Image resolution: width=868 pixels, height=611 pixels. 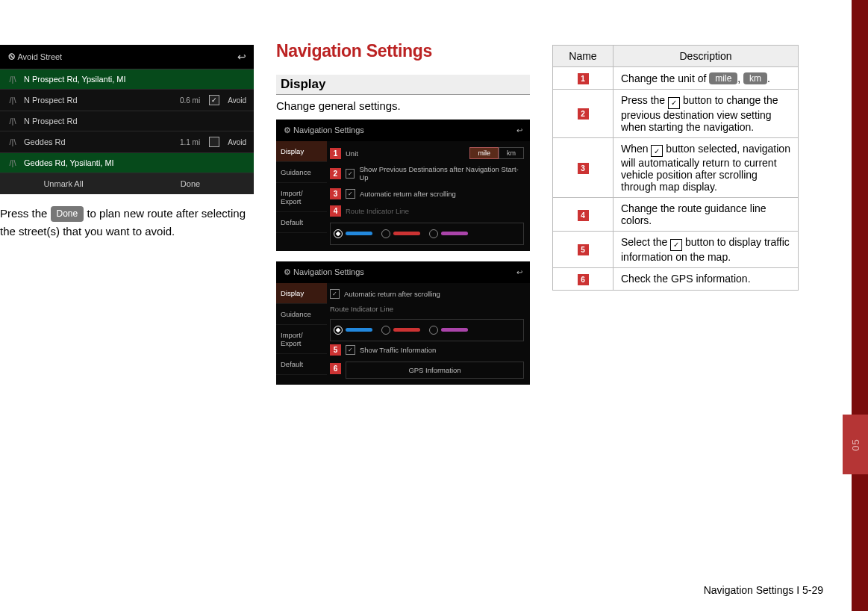 I want to click on description-cell: Change the unit of mile, km., so click(x=706, y=78).